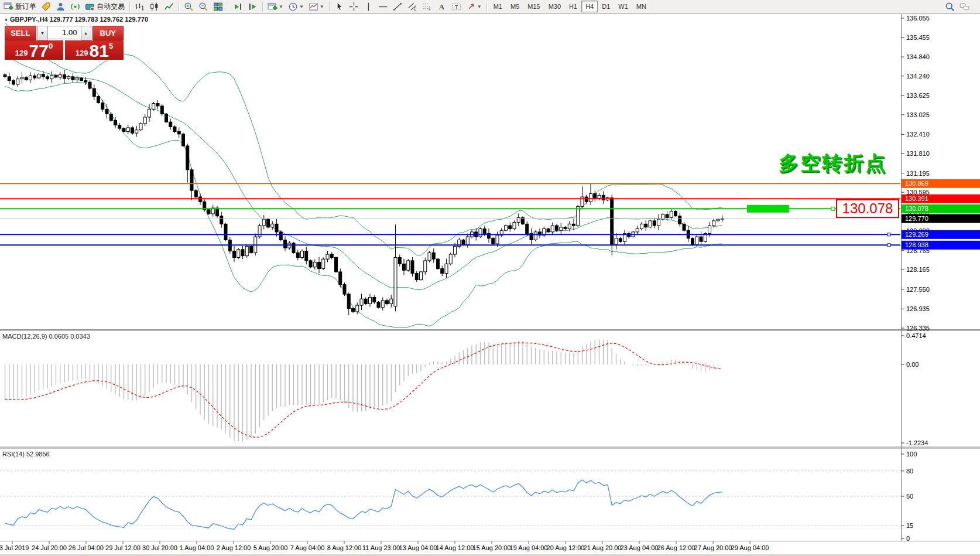 This screenshot has width=980, height=556. I want to click on svg-text: -1.2234, so click(917, 443).